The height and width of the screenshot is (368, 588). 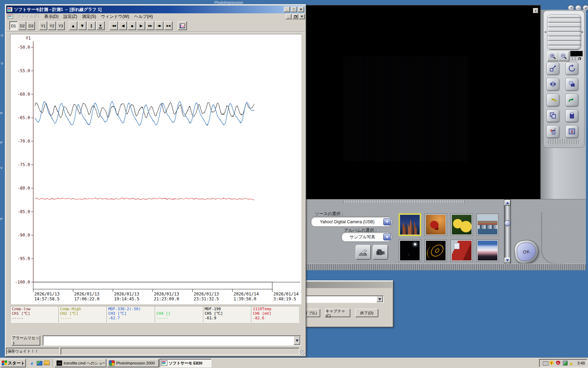 I want to click on expand-range-button: ◀▶, so click(x=159, y=26).